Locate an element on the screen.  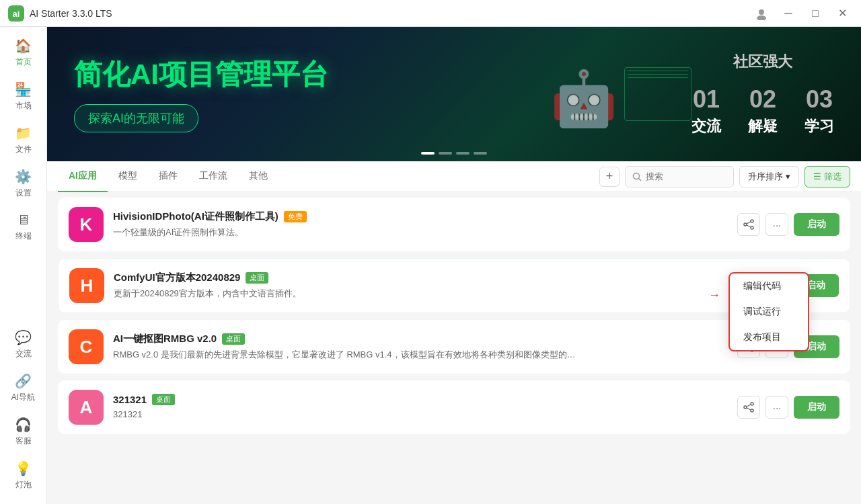
start-button-hivision: 启动 is located at coordinates (817, 224).